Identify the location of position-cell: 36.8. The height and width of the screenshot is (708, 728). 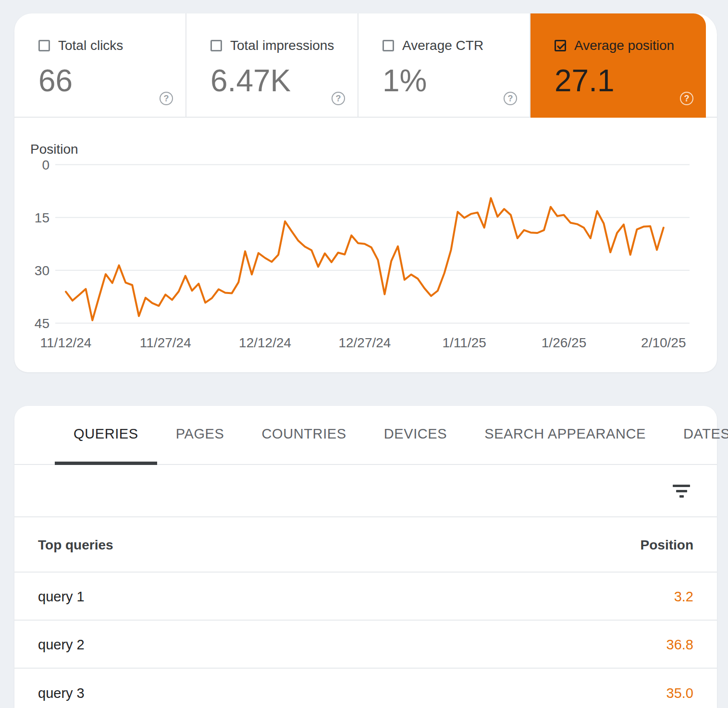
(680, 645).